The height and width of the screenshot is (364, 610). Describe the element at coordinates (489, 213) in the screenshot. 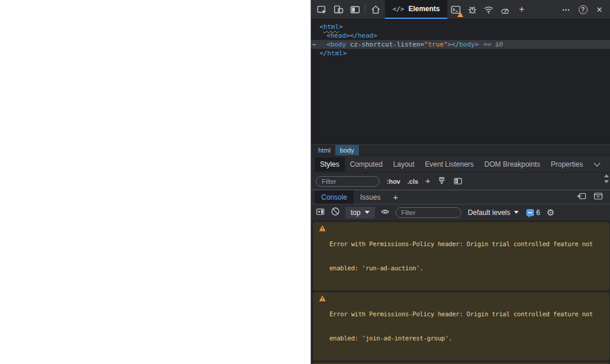

I see `levels-label: Default levels` at that location.